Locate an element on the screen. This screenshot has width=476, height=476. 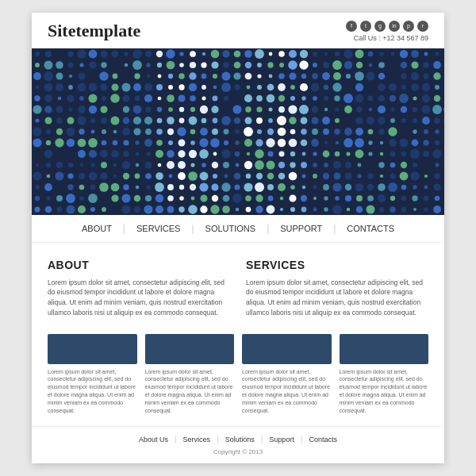
services-body: Lorem ipsum dolor sit amet, consectetur … is located at coordinates (337, 298).